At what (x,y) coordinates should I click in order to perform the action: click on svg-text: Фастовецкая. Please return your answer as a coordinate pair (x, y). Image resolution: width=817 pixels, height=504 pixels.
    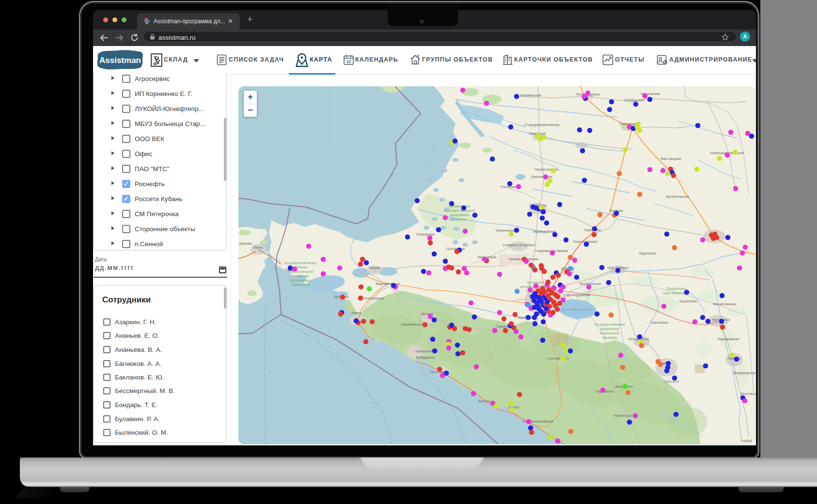
    Looking at the image, I should click on (671, 159).